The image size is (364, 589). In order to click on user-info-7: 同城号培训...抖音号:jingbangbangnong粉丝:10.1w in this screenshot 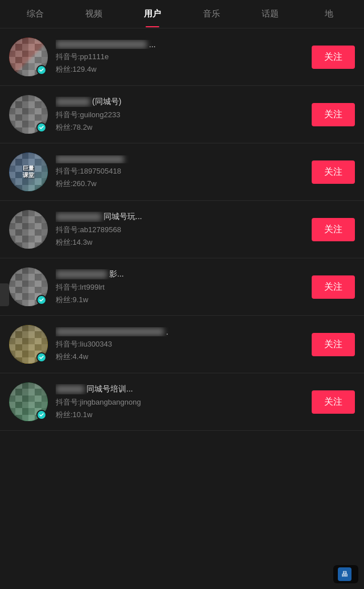, I will do `click(181, 402)`.